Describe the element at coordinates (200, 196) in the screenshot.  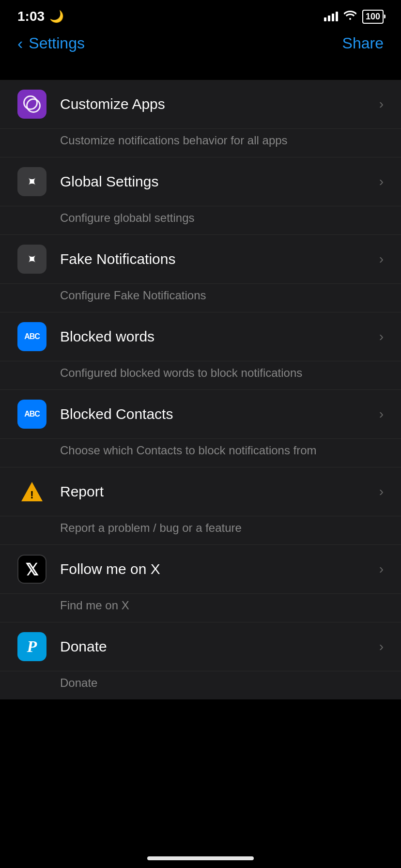
I see `menu-section-global: ✦ Global Settings › Configure globabl se…` at that location.